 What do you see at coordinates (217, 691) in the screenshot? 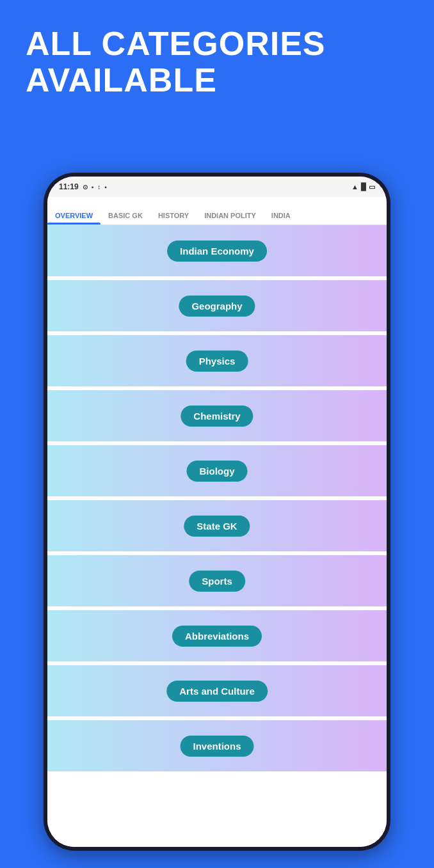
I see `category-badge: Arts and Culture` at bounding box center [217, 691].